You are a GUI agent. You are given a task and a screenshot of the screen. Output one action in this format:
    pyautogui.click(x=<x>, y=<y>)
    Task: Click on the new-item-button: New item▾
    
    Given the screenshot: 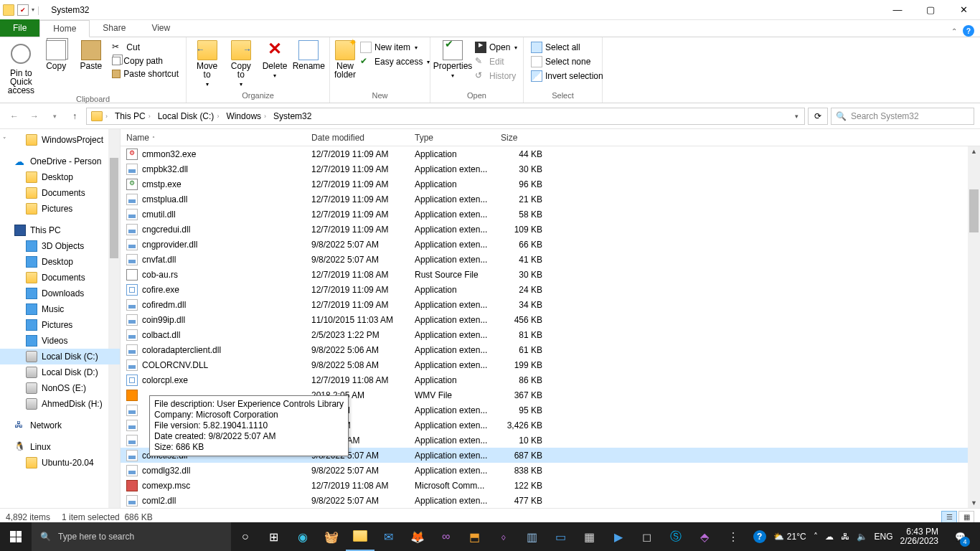 What is the action you would take?
    pyautogui.click(x=395, y=47)
    